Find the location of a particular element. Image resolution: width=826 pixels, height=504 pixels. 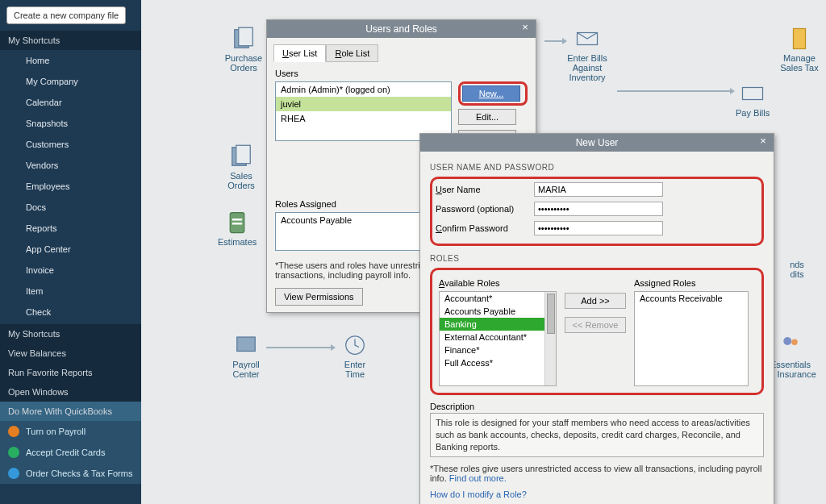

new-user-button: New... is located at coordinates (491, 94).